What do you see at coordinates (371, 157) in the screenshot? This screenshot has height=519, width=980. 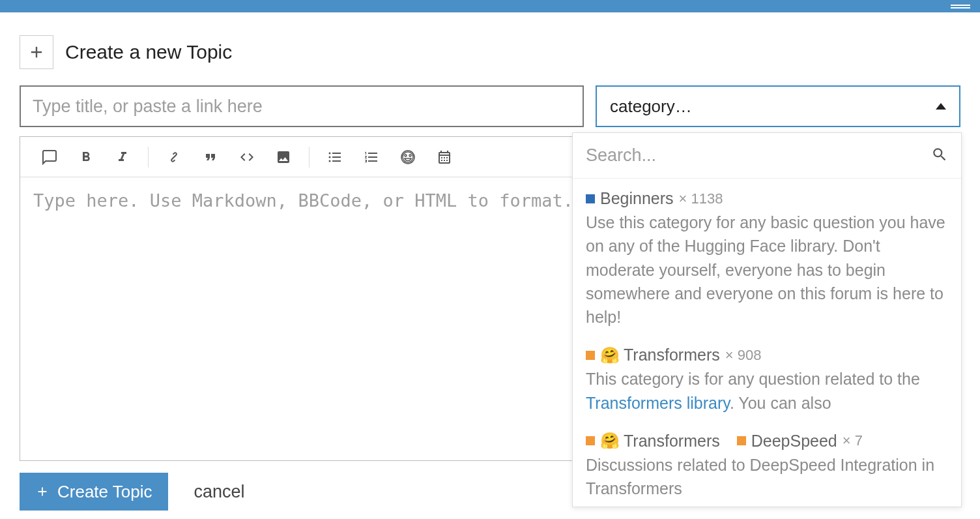 I see `number-list-icon` at bounding box center [371, 157].